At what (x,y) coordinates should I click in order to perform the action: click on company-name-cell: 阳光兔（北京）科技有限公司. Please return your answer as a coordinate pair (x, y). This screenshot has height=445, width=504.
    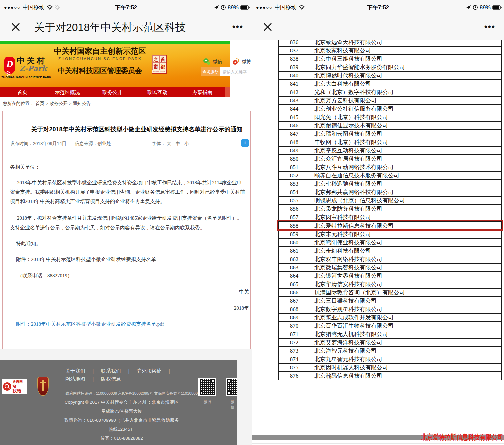
    Looking at the image, I should click on (406, 117).